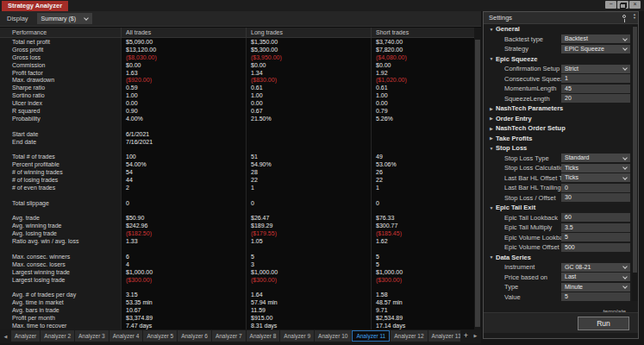 The width and height of the screenshot is (644, 345). I want to click on table-row: Total slippage000, so click(237, 204).